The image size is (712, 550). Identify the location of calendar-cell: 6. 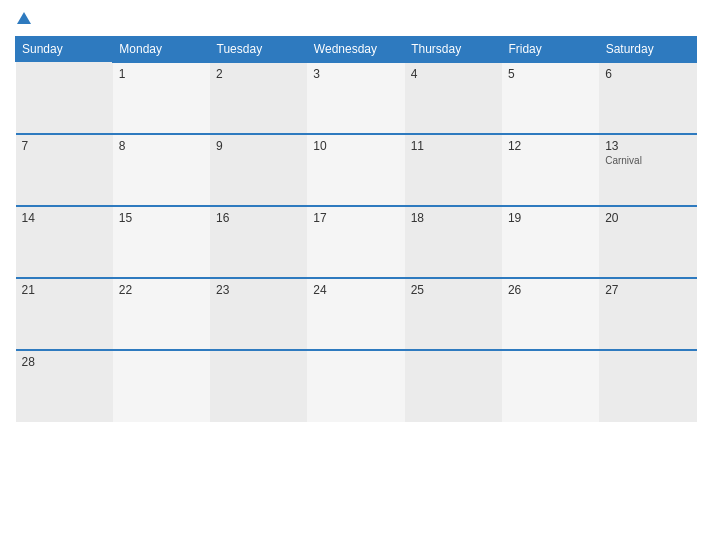
(648, 98).